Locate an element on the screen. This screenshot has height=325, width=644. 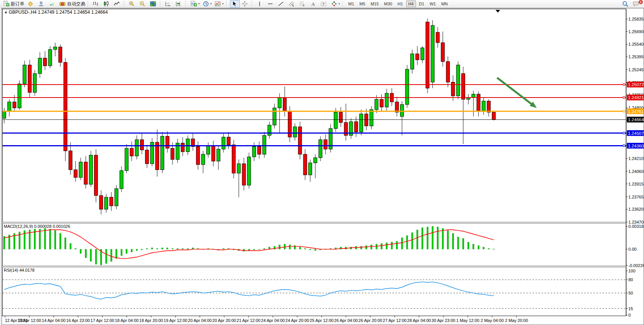
chartshift-icon is located at coordinates (179, 4).